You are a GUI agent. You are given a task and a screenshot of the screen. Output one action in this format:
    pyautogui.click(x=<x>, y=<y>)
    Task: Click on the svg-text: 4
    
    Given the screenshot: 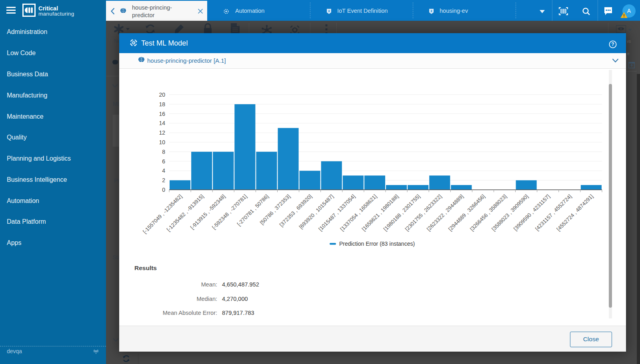 What is the action you would take?
    pyautogui.click(x=164, y=171)
    